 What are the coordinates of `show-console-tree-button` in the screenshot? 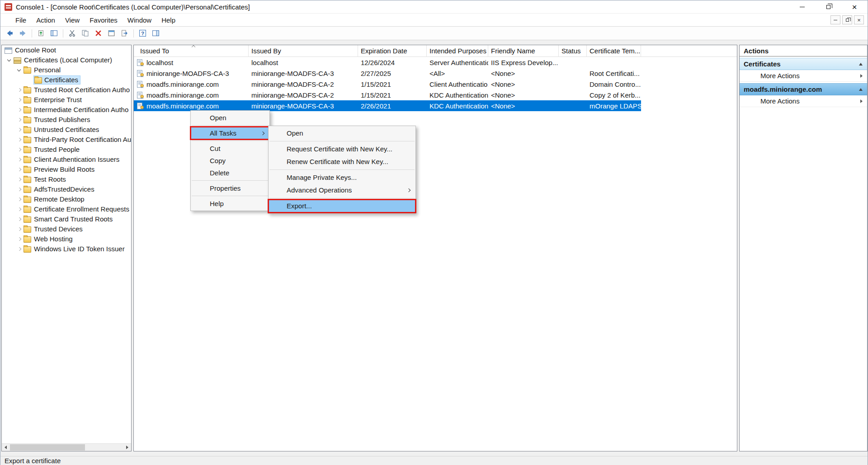 It's located at (54, 33).